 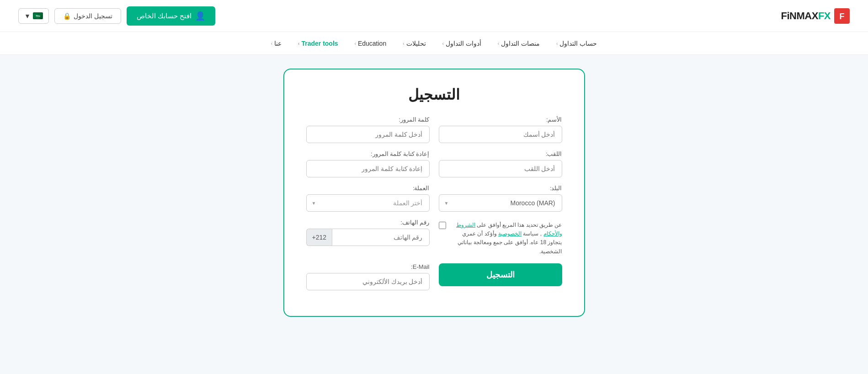 I want to click on nav-label: منصات التداول, so click(x=520, y=43).